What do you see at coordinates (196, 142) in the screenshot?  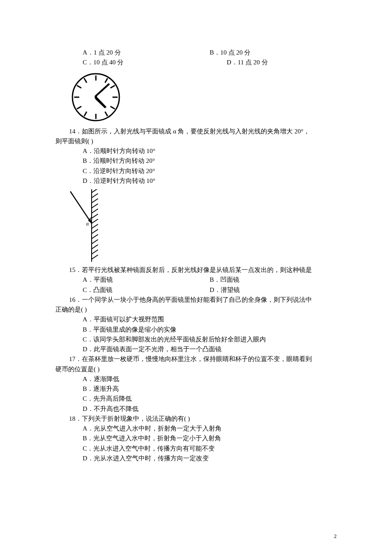 I see `q14-stem-line2: 则平面镜则( )` at bounding box center [196, 142].